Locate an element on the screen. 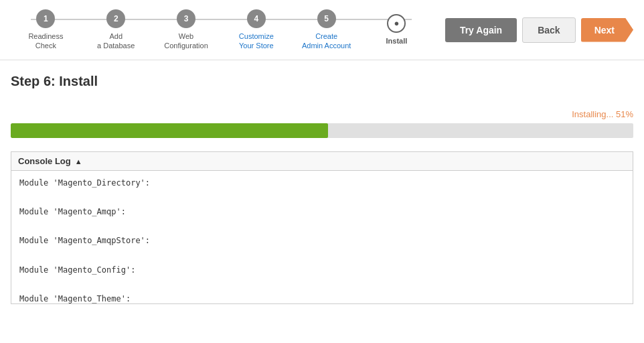 This screenshot has height=343, width=644. progress-bar-container is located at coordinates (322, 131).